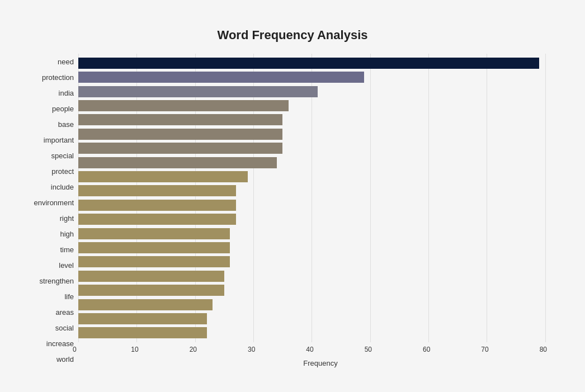 Image resolution: width=585 pixels, height=392 pixels. What do you see at coordinates (67, 218) in the screenshot?
I see `y-label-right: right` at bounding box center [67, 218].